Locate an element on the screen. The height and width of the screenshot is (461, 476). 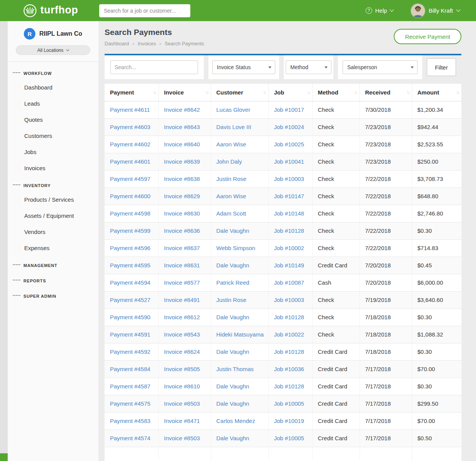
payment-link: Payment #4597 is located at coordinates (130, 179).